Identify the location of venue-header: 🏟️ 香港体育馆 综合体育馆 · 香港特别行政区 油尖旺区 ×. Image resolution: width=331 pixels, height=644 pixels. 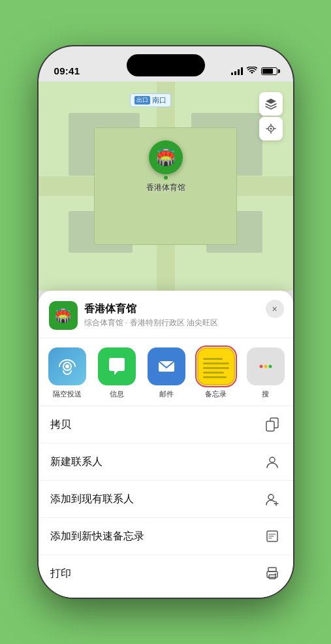
(166, 315).